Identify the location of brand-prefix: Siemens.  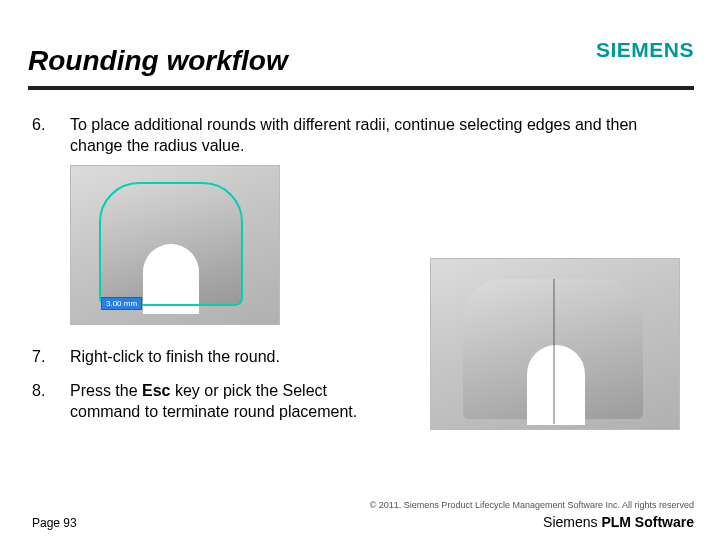
(572, 522).